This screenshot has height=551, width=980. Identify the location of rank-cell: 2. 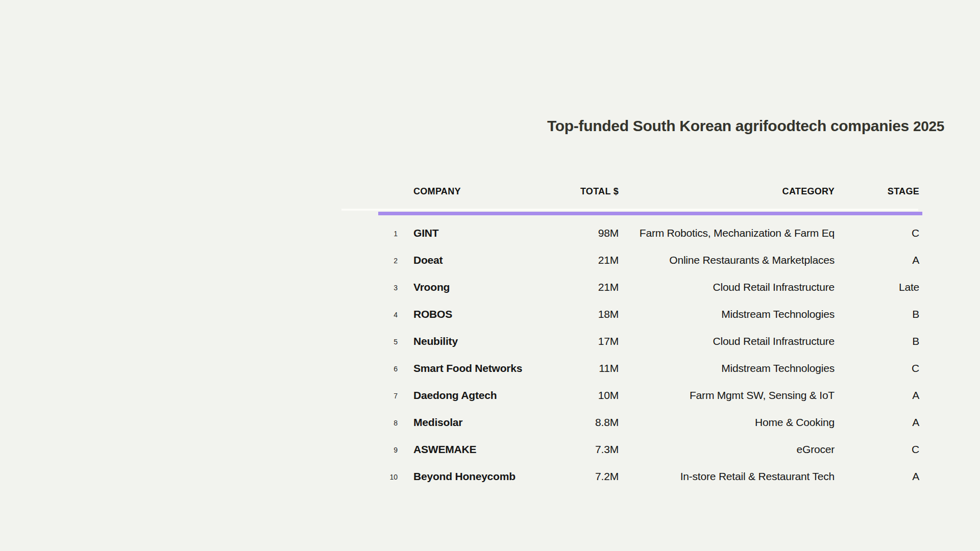
(370, 261).